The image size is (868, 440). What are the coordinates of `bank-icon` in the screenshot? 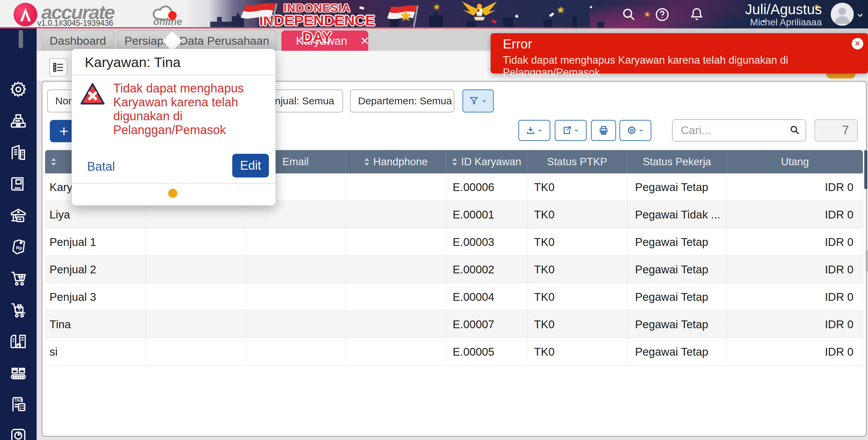 It's located at (18, 215).